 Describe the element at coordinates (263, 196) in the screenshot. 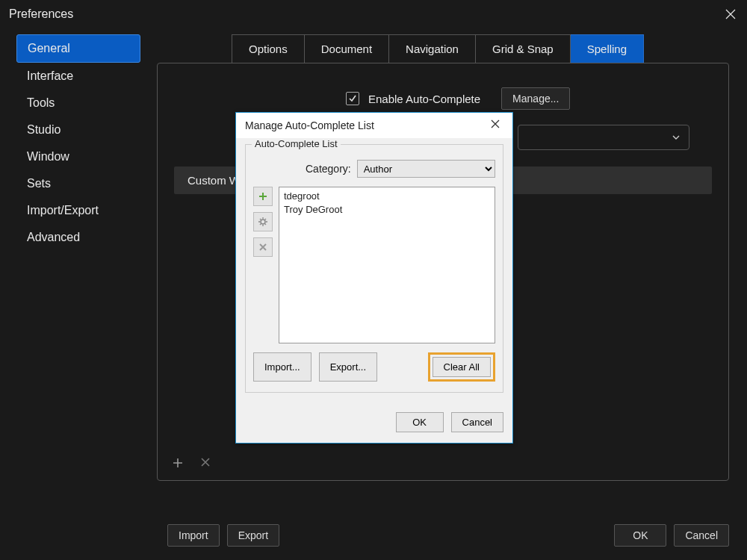

I see `add-entry-button` at that location.